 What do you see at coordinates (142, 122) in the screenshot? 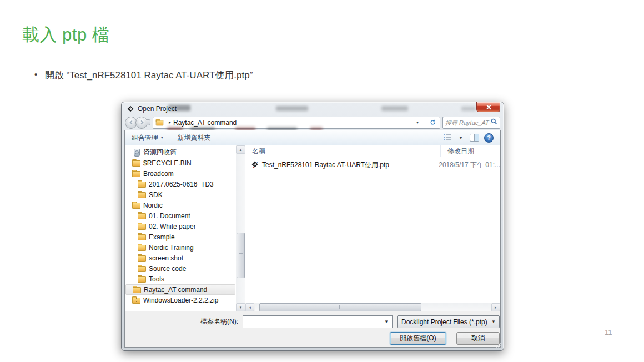
I see `forward-arrow-icon` at bounding box center [142, 122].